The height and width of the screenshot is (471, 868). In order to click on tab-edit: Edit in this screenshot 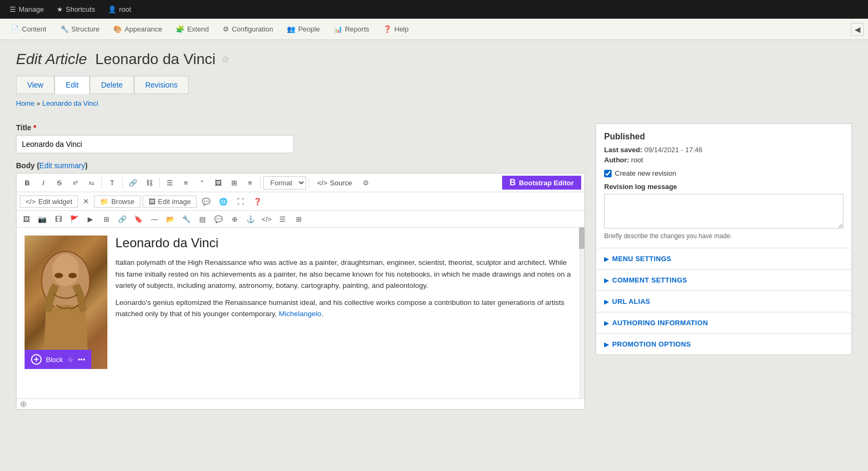, I will do `click(72, 85)`.